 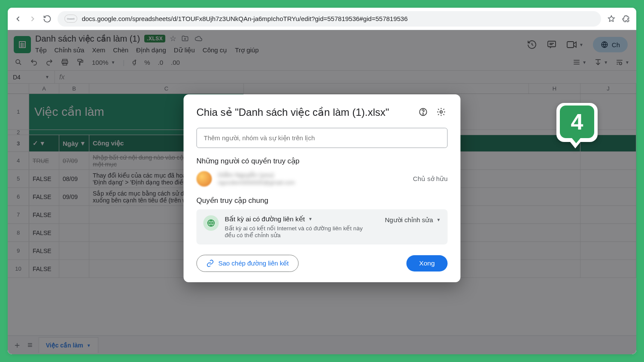 I want to click on extensions-icon, so click(x=626, y=19).